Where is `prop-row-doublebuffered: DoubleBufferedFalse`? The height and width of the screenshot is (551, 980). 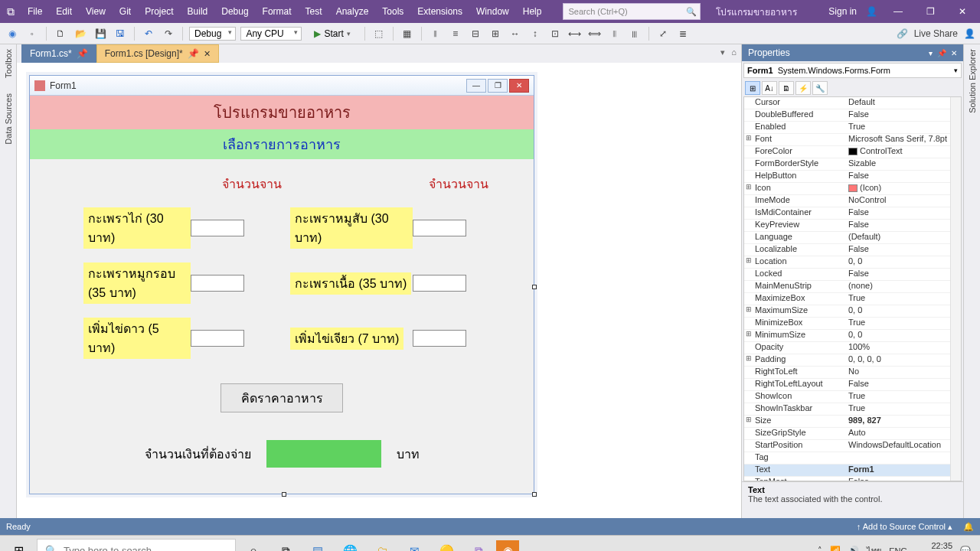 prop-row-doublebuffered: DoubleBufferedFalse is located at coordinates (853, 116).